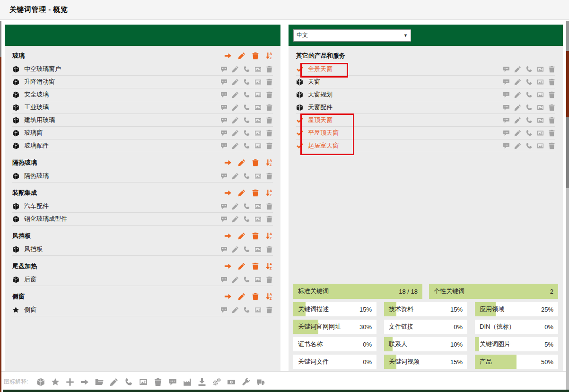 This screenshot has height=392, width=569. Describe the element at coordinates (143, 95) in the screenshot. I see `list-item: 安全玻璃` at that location.